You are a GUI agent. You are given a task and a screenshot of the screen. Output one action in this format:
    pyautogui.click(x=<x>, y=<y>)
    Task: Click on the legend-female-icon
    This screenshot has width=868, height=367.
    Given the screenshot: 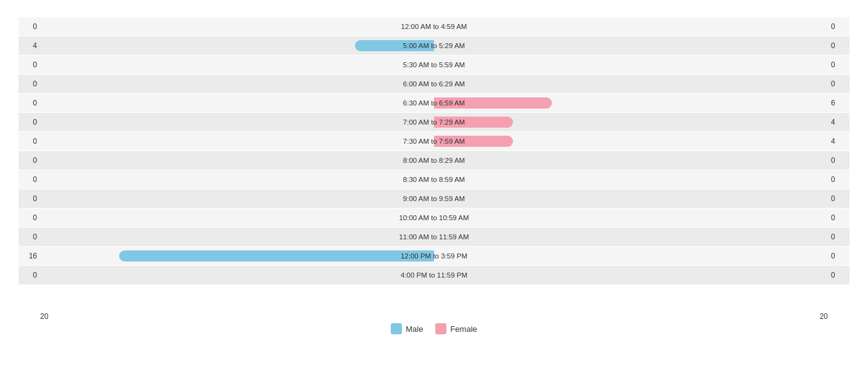 What is the action you would take?
    pyautogui.click(x=441, y=329)
    